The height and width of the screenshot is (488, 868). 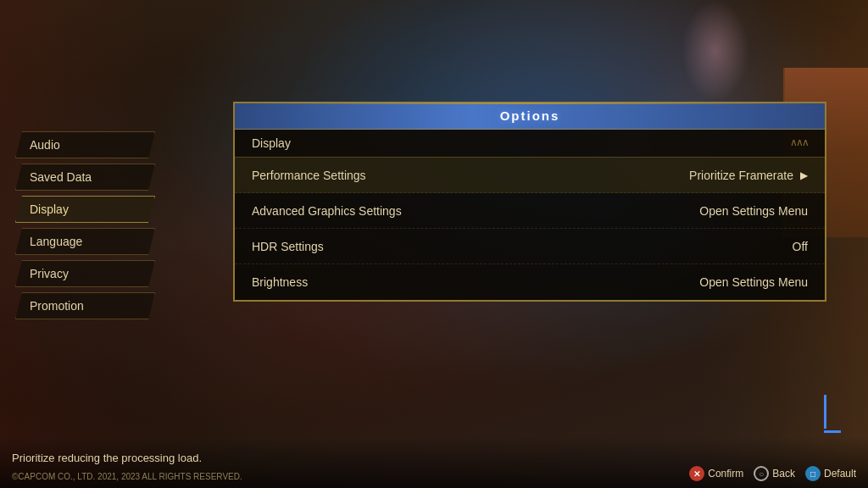 What do you see at coordinates (831, 474) in the screenshot?
I see `btn-hint-default: □Default` at bounding box center [831, 474].